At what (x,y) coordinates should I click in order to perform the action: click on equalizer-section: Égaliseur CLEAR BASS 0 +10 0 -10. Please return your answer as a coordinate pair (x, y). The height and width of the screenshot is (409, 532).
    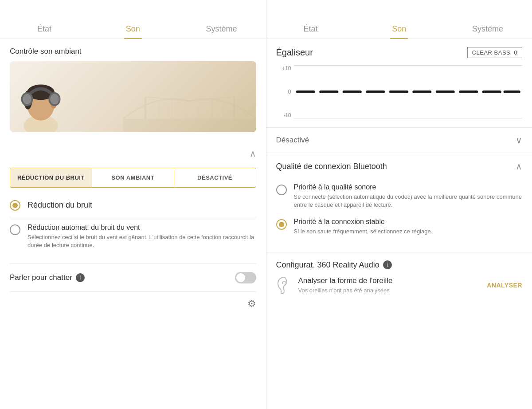
    Looking at the image, I should click on (399, 83).